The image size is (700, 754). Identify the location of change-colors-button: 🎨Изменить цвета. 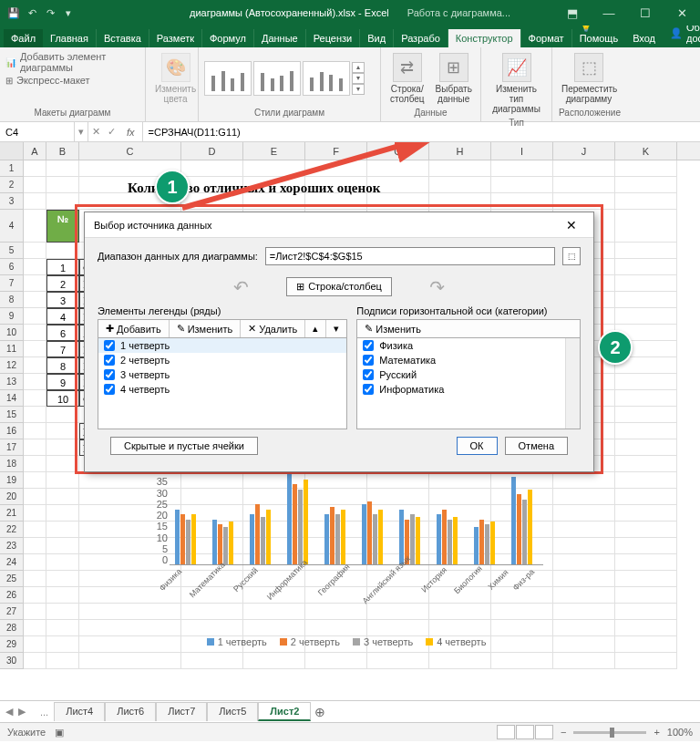
(175, 78).